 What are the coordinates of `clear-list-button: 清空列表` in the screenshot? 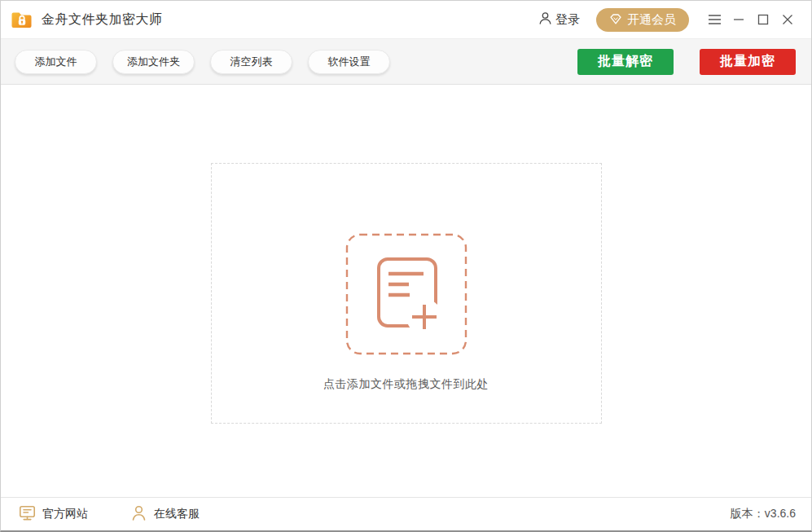 It's located at (251, 62).